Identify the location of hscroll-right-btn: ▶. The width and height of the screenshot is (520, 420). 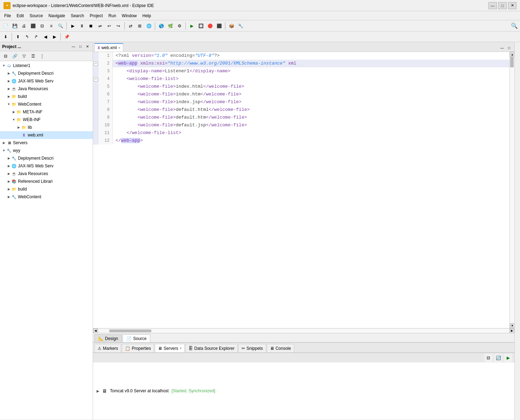
(512, 331).